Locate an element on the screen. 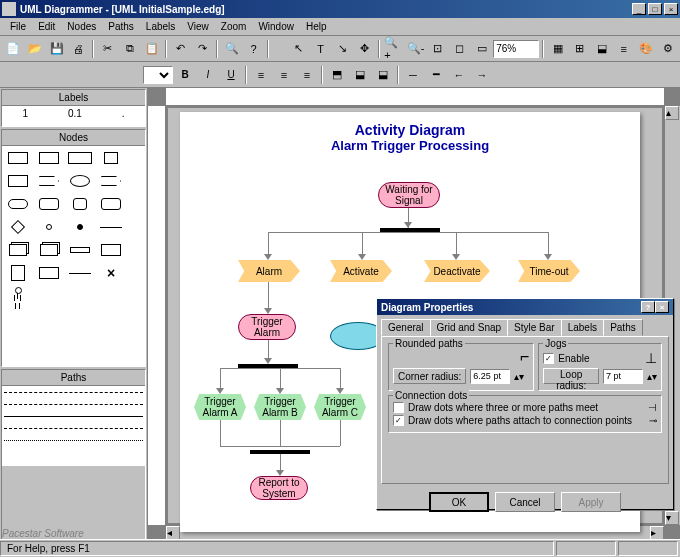  node-activate: Activate is located at coordinates (361, 271).